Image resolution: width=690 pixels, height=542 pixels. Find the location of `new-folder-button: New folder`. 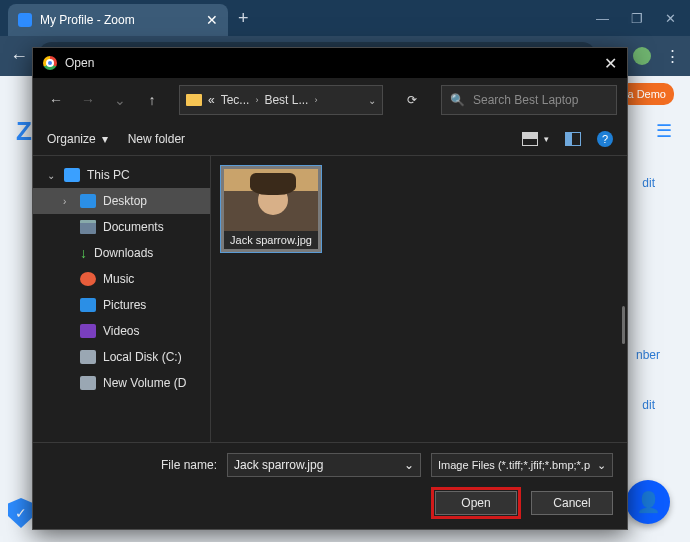

new-folder-button: New folder is located at coordinates (156, 139).